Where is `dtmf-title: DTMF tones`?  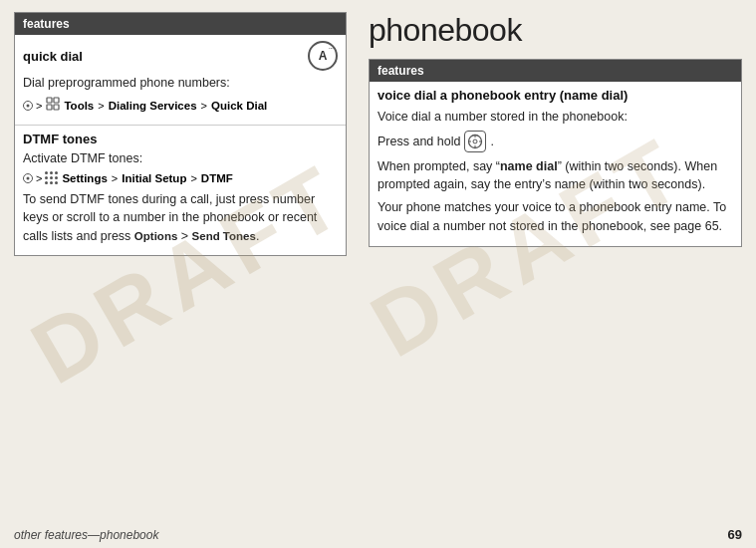
dtmf-title: DTMF tones is located at coordinates (180, 139).